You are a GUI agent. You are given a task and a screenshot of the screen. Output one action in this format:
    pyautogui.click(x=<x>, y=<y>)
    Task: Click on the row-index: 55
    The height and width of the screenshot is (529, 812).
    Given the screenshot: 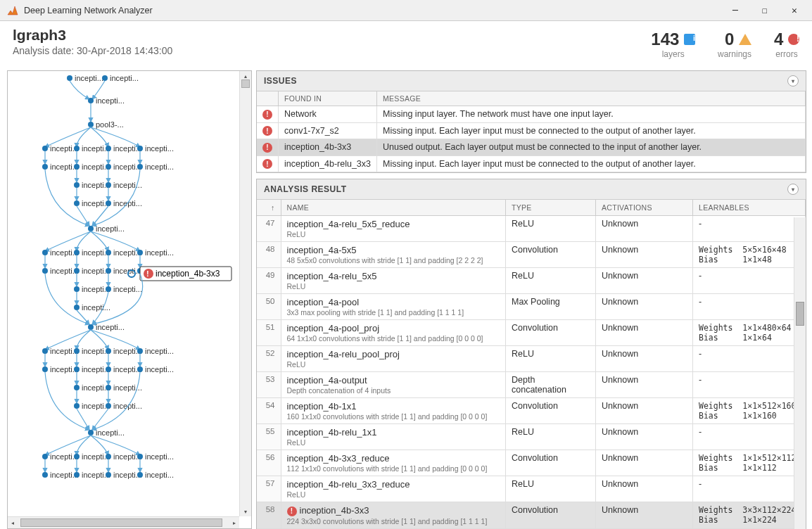 What is the action you would take?
    pyautogui.click(x=269, y=438)
    